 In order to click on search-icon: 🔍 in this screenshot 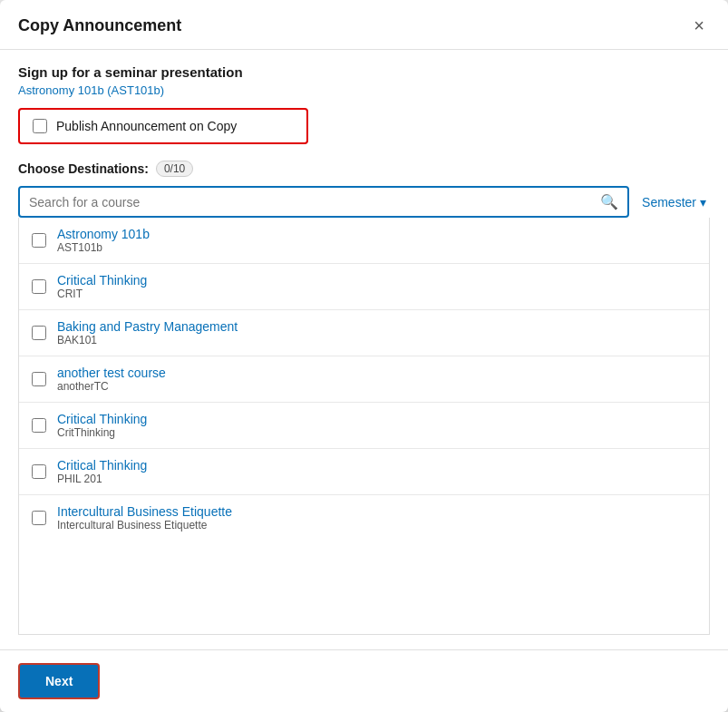, I will do `click(609, 201)`.